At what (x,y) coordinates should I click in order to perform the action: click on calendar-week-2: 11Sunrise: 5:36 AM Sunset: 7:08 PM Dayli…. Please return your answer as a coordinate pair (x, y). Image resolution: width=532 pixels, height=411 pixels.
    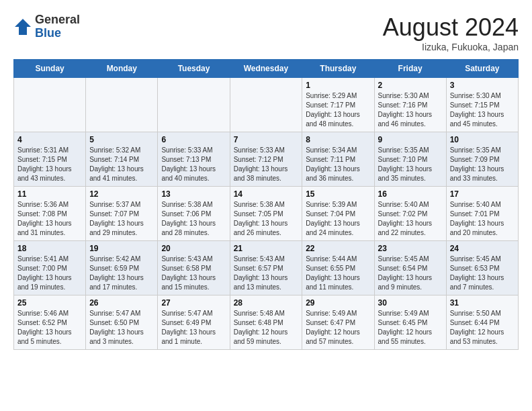
    Looking at the image, I should click on (266, 214).